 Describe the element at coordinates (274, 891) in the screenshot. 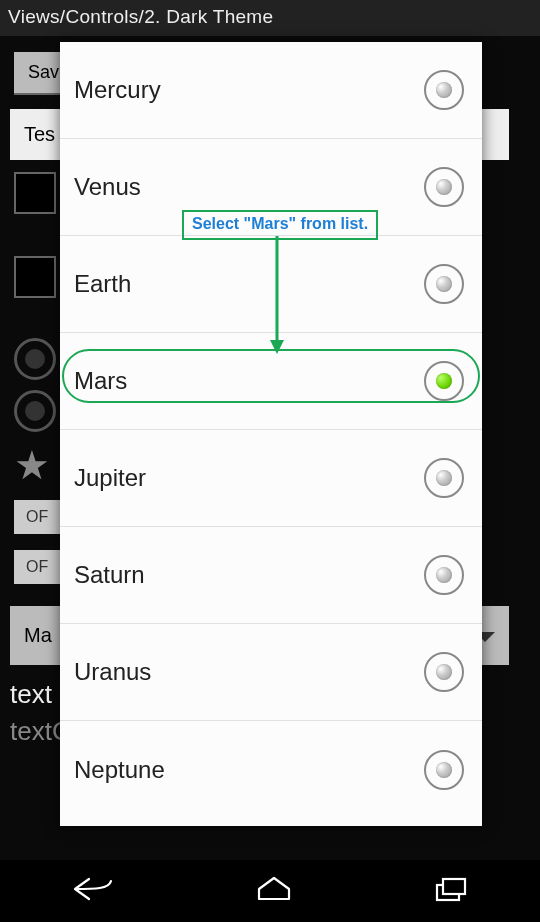

I see `home-icon` at that location.